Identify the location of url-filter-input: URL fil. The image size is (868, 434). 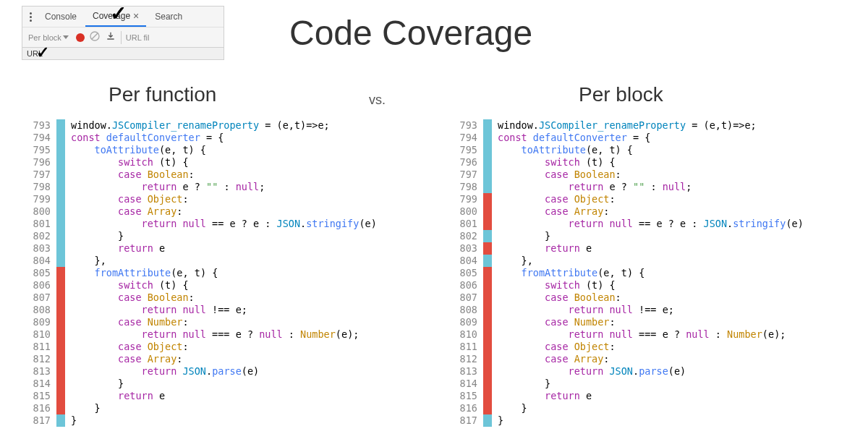
(137, 38).